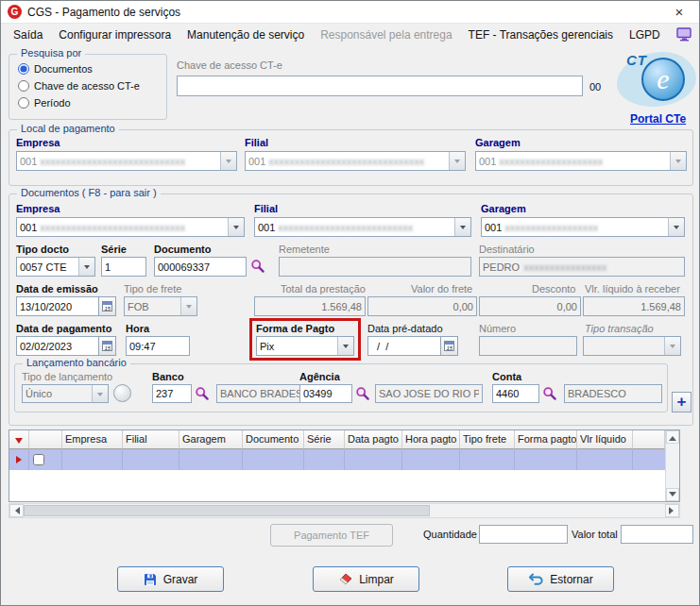 The height and width of the screenshot is (606, 700). What do you see at coordinates (380, 86) in the screenshot?
I see `chave-acesso-input` at bounding box center [380, 86].